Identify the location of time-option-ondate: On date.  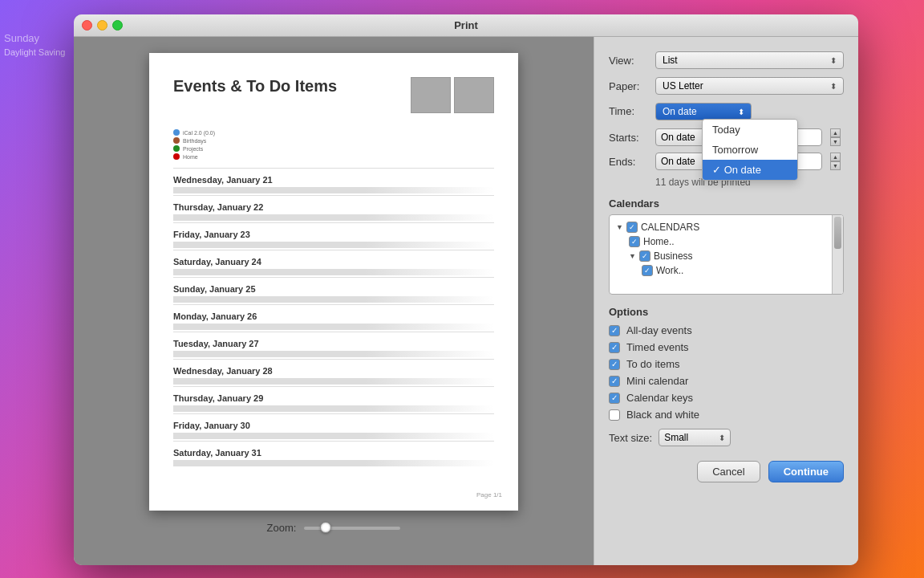
(750, 170).